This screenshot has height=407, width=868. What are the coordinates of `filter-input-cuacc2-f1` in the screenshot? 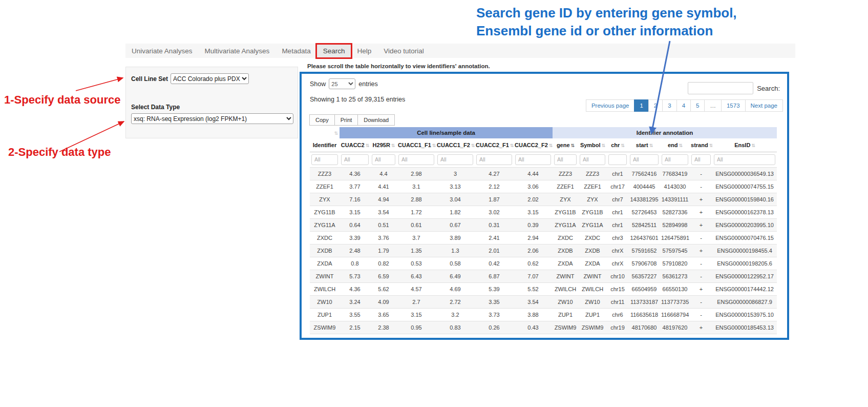 It's located at (494, 160).